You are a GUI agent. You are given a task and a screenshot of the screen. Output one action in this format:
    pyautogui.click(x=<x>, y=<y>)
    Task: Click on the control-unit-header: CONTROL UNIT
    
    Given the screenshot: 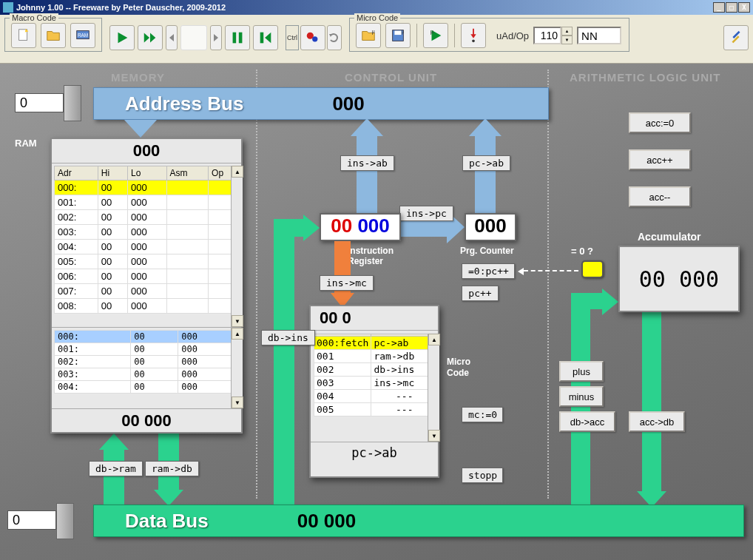 What is the action you would take?
    pyautogui.click(x=391, y=77)
    